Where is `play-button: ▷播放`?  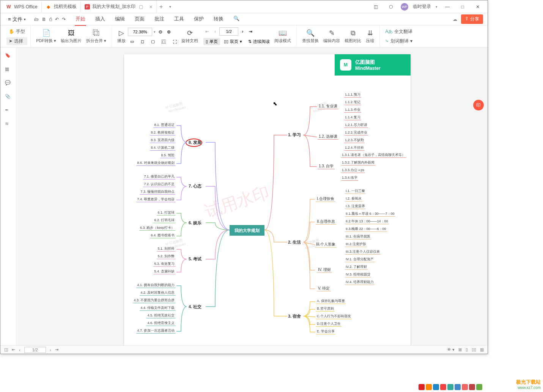 play-button: ▷播放 is located at coordinates (121, 36).